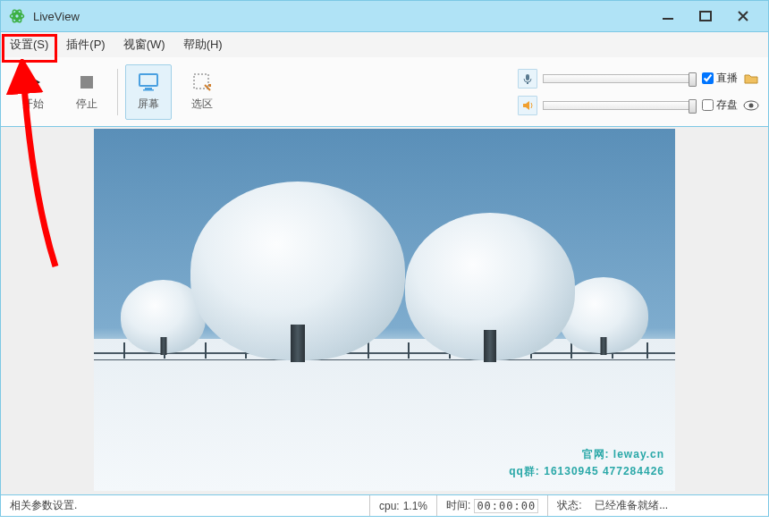 This screenshot has height=532, width=769. I want to click on maximize-button, so click(706, 16).